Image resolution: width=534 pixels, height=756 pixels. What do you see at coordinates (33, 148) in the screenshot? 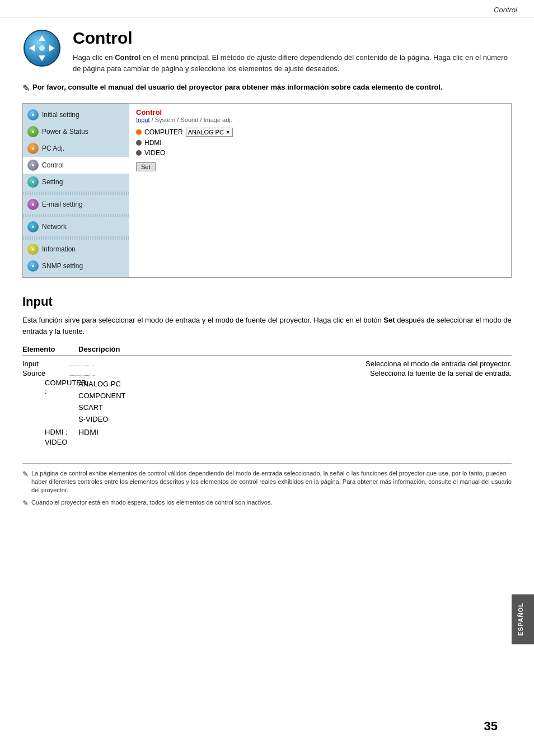
I see `pcadj-icon: ●` at bounding box center [33, 148].